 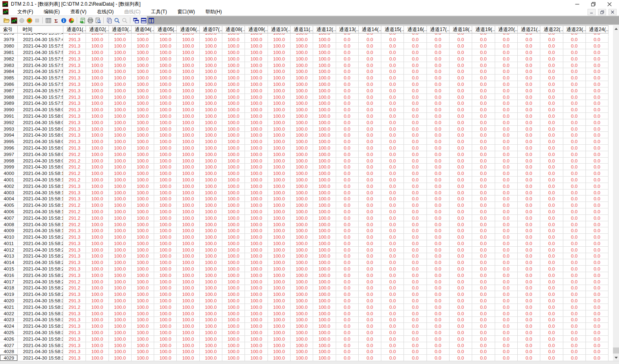 I want to click on cell-index: 4002, so click(x=9, y=186).